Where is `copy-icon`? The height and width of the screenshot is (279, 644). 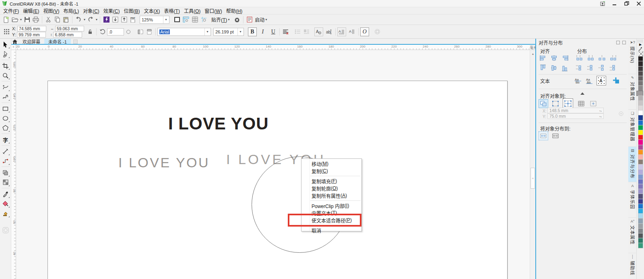 copy-icon is located at coordinates (57, 20).